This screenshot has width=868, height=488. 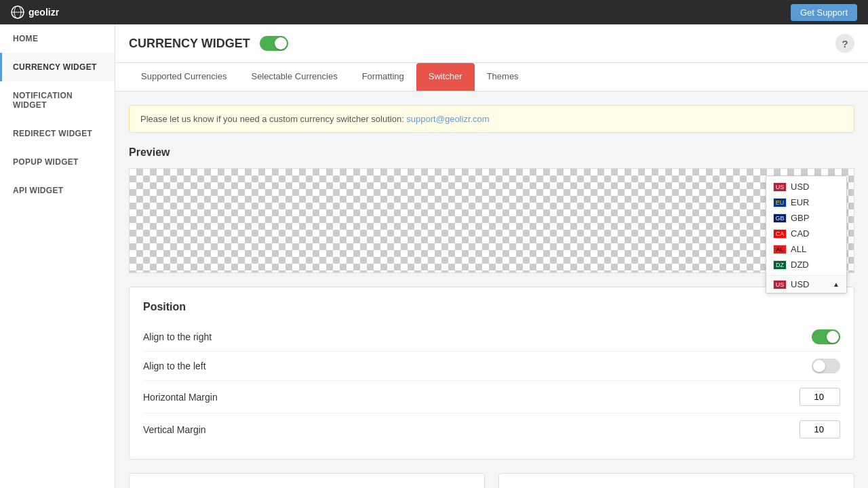 I want to click on currency-code-cad: CAD, so click(x=800, y=233).